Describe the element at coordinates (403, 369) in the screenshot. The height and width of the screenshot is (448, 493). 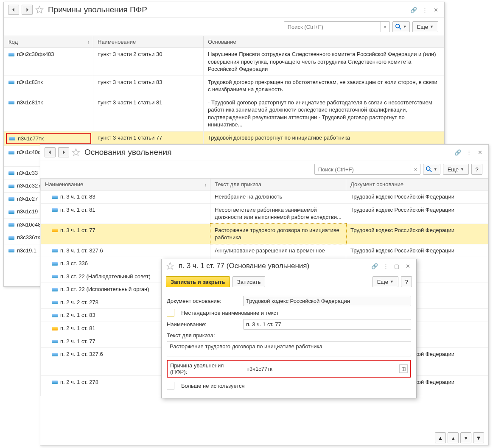
I see `open-reference-icon: ◫` at that location.